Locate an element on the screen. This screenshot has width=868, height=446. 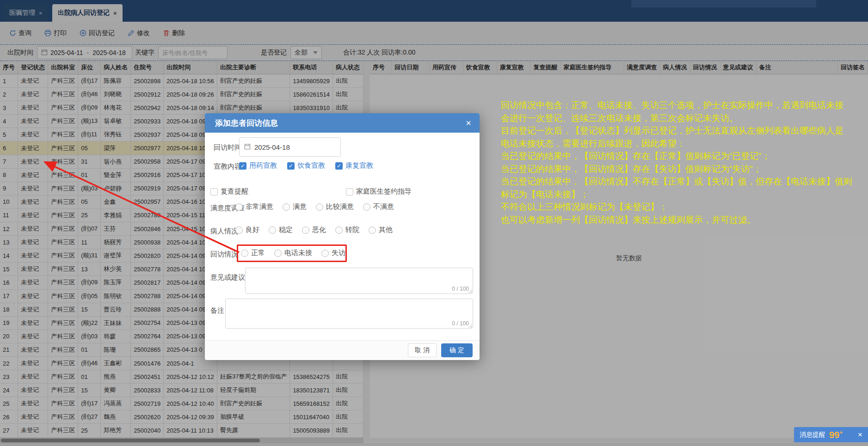
radio-option: 非常满意 is located at coordinates (254, 207).